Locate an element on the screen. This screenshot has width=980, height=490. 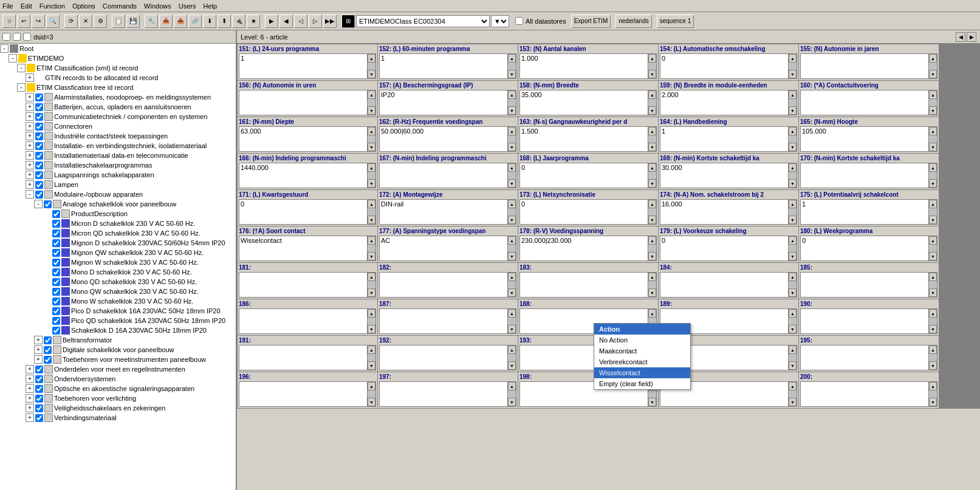
checkbox-mignon_d is located at coordinates (56, 243).